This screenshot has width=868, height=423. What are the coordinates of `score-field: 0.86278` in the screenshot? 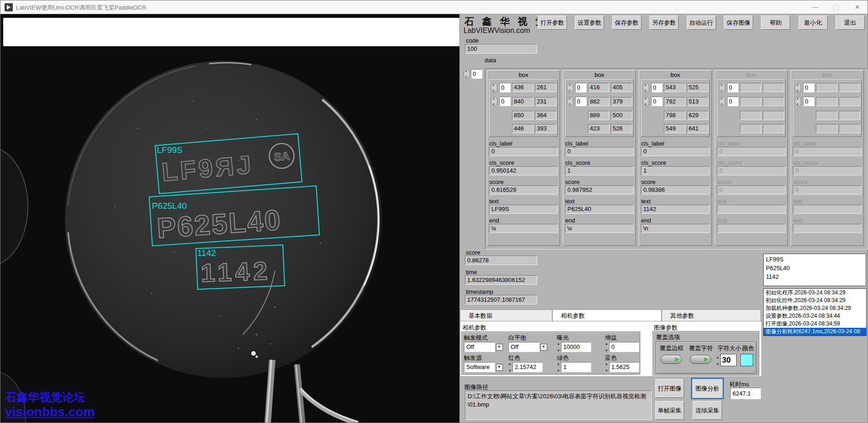 It's located at (501, 260).